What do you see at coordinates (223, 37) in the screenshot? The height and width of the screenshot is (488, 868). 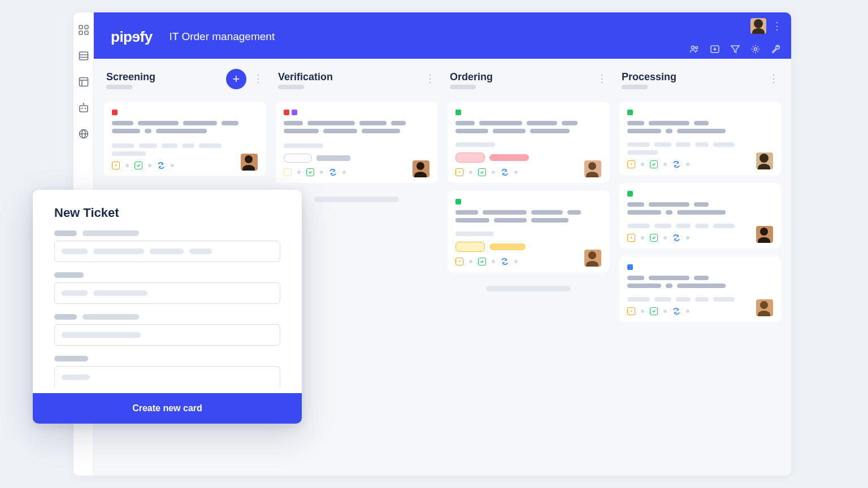 I see `page-title: IT Order management` at bounding box center [223, 37].